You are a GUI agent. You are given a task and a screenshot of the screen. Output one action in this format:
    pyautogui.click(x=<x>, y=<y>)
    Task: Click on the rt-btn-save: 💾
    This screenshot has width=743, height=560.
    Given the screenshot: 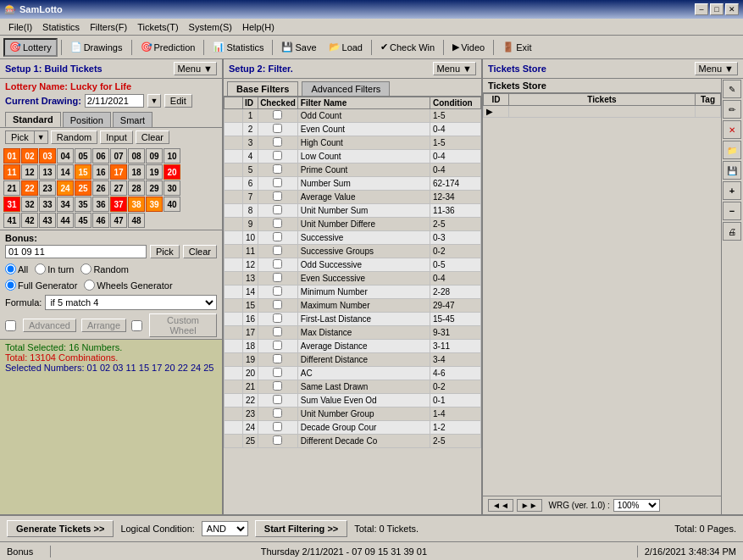 What is the action you would take?
    pyautogui.click(x=732, y=170)
    